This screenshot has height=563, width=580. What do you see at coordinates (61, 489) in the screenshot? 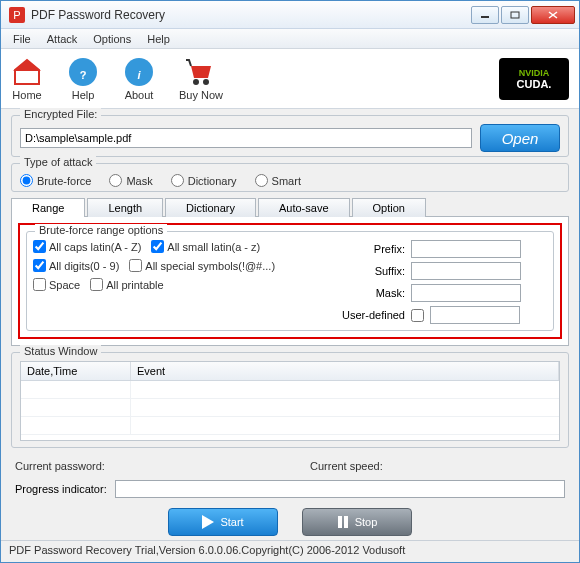
I see `progress-label: Progress indicator:` at bounding box center [61, 489].